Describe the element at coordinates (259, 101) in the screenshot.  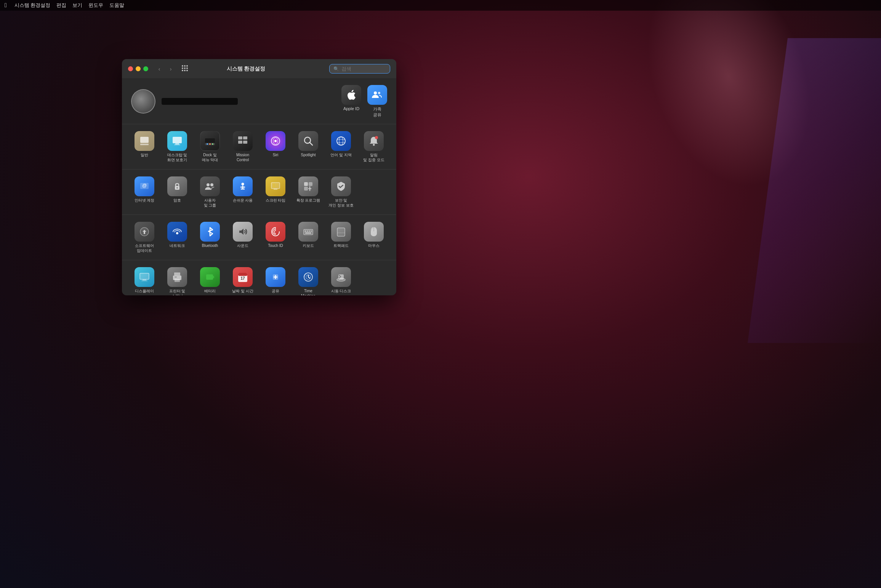
I see `profile-section: Apple ID 가족공유` at that location.